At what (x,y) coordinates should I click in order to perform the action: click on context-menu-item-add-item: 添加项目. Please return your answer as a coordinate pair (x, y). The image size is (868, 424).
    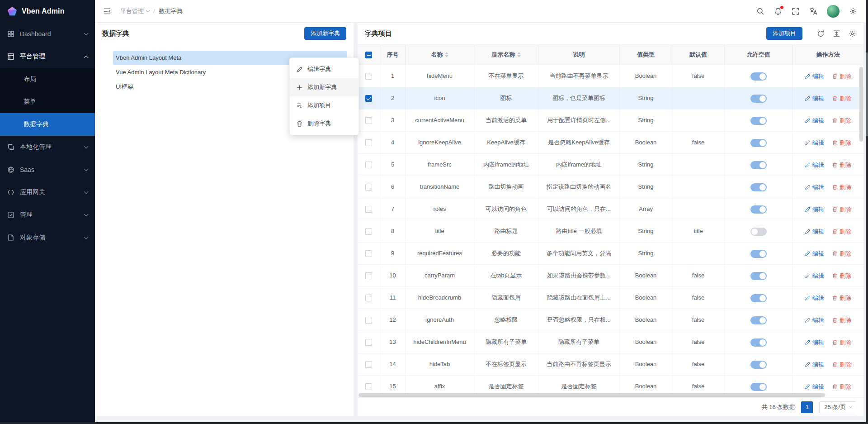
    Looking at the image, I should click on (324, 105).